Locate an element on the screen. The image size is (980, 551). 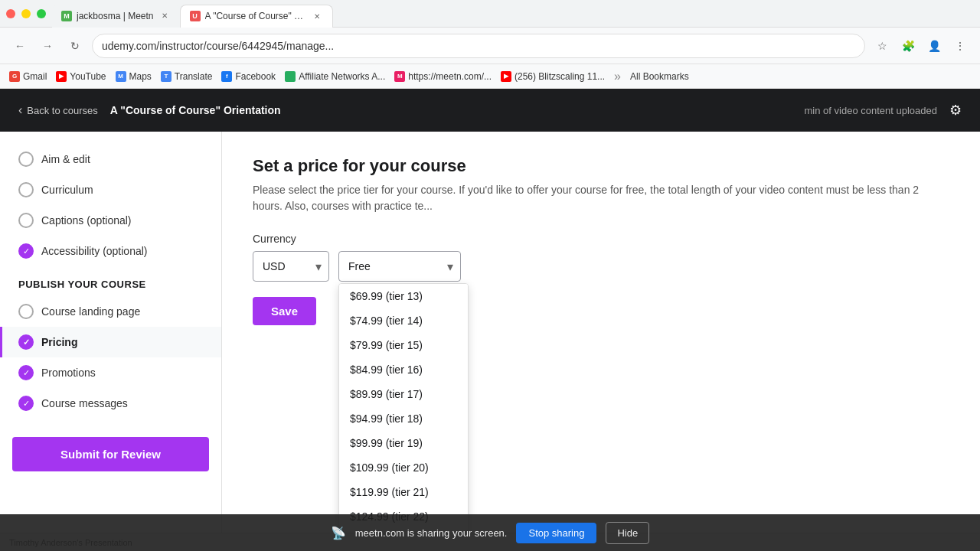
settings-icon: ⚙ is located at coordinates (956, 110).